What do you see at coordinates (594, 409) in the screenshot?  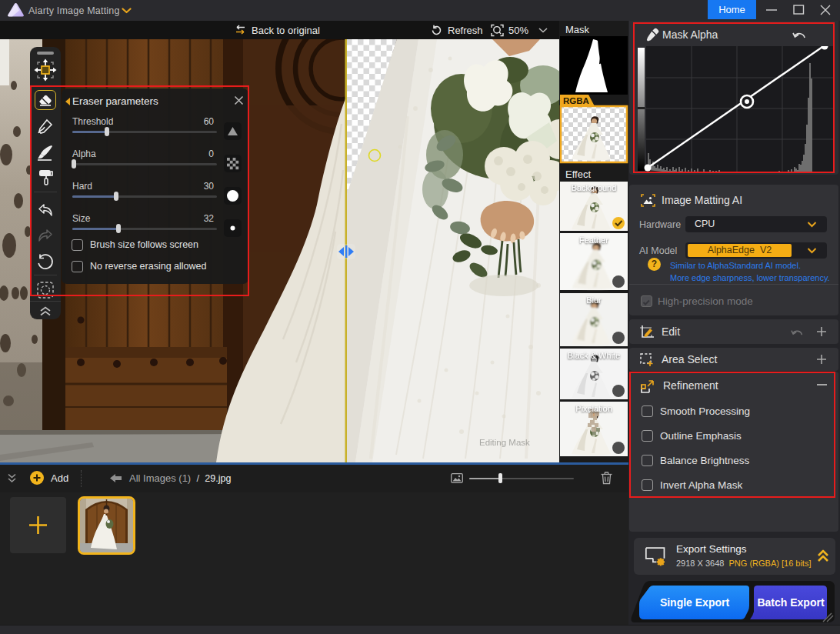 I see `svg-text: Pixelation` at bounding box center [594, 409].